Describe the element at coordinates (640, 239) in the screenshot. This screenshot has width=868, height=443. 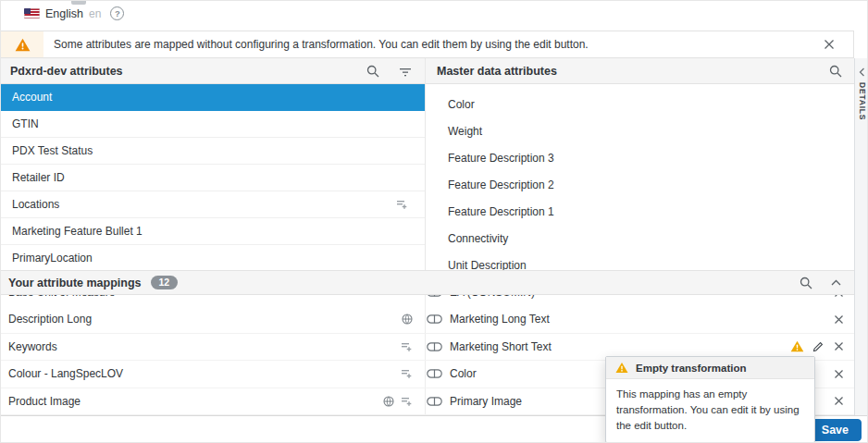
I see `target-item-connectivity: Connectivity` at that location.